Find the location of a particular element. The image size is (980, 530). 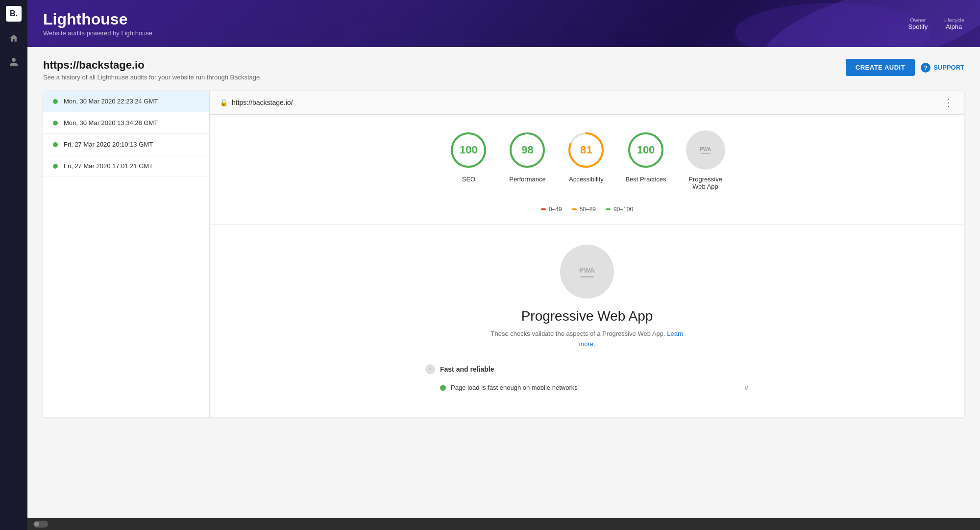

header-owner: Owner Spotify is located at coordinates (918, 24).